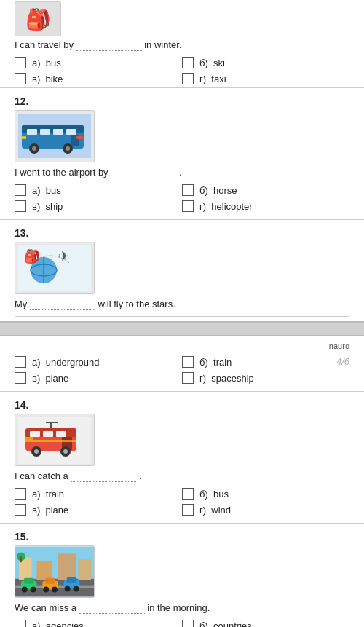 The width and height of the screenshot is (364, 627). I want to click on options-right-top: б) ski г) taxi, so click(266, 71).